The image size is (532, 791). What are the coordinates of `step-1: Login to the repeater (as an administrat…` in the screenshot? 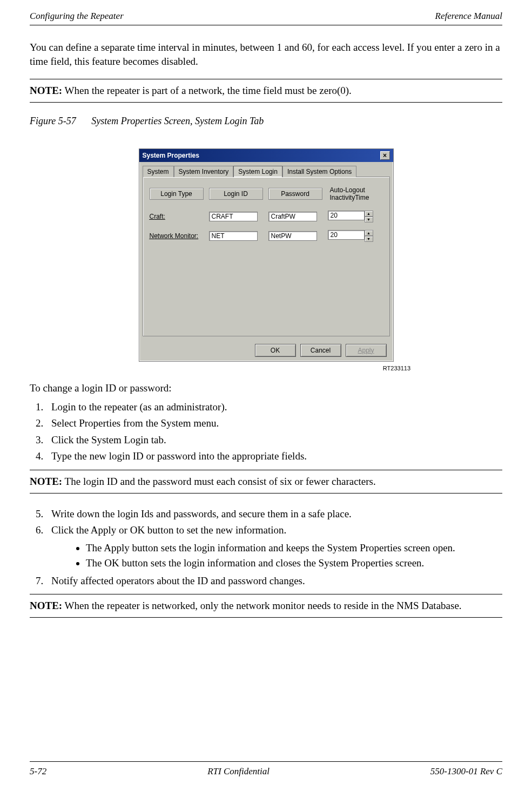 It's located at (274, 407).